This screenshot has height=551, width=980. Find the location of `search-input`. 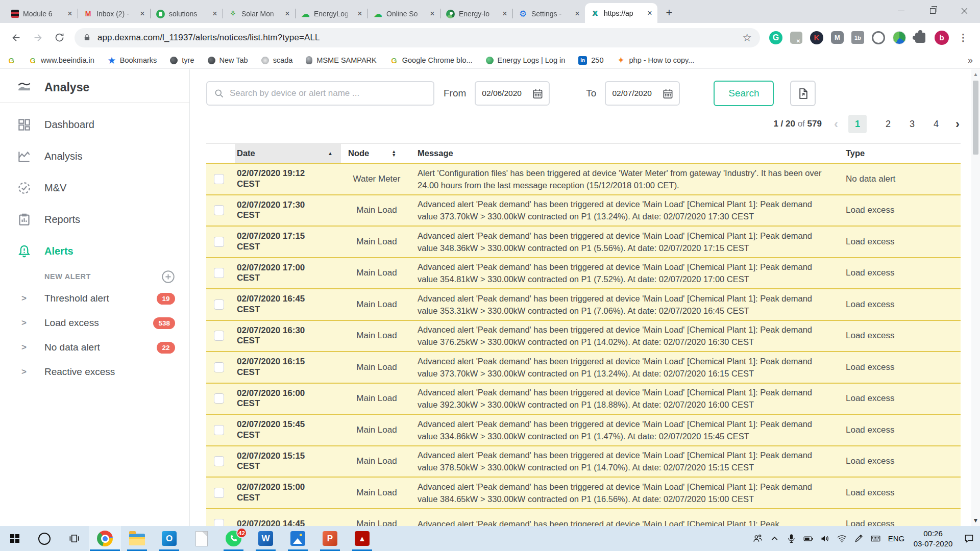

search-input is located at coordinates (328, 93).